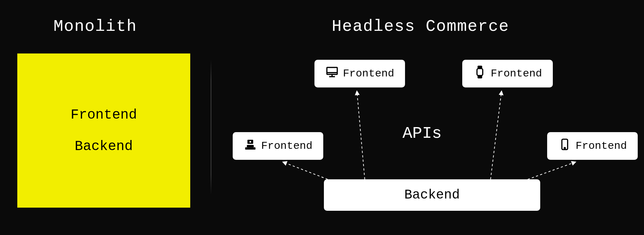 This screenshot has height=235, width=644. I want to click on vertical-divider, so click(211, 127).